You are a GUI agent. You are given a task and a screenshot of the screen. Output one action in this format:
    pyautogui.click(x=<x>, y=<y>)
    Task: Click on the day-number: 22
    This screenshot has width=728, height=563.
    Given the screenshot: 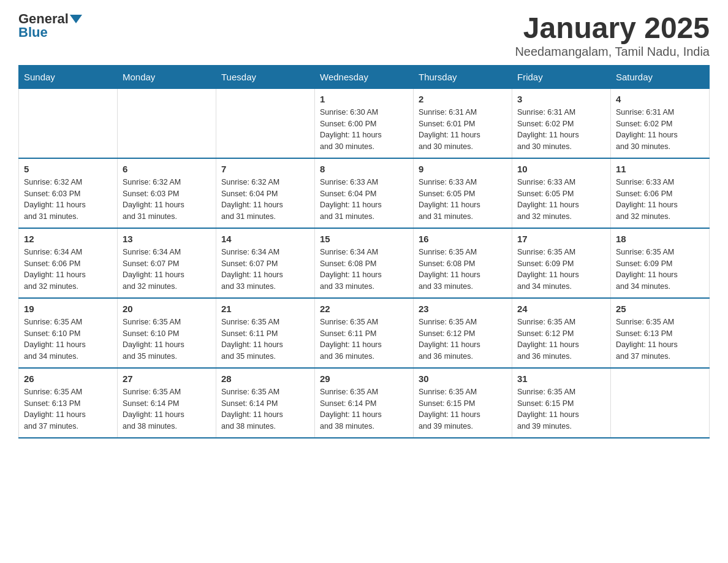 What is the action you would take?
    pyautogui.click(x=364, y=309)
    